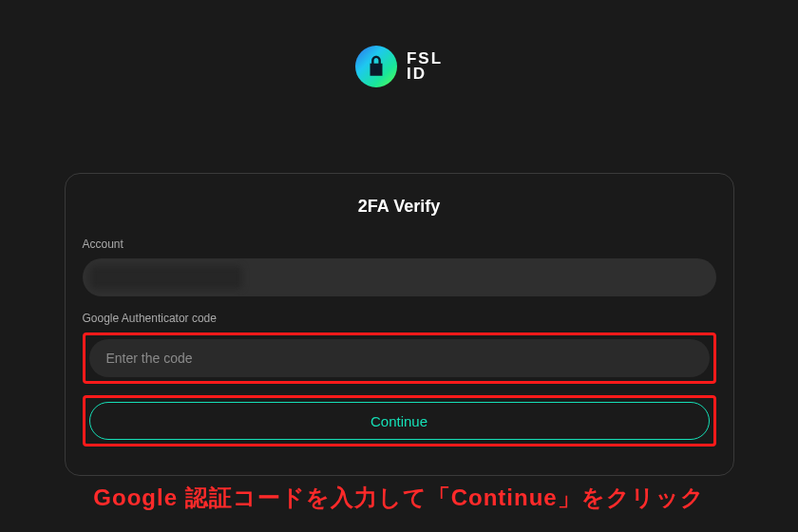 Image resolution: width=798 pixels, height=532 pixels. I want to click on account-label: Account, so click(399, 244).